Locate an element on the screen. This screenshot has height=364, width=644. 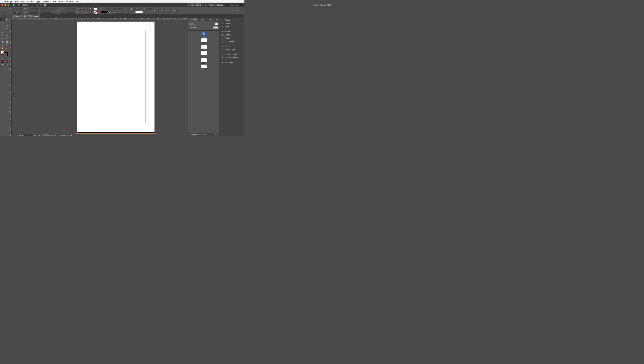
dock-item-cc: ⊚CC Libraries is located at coordinates (232, 42).